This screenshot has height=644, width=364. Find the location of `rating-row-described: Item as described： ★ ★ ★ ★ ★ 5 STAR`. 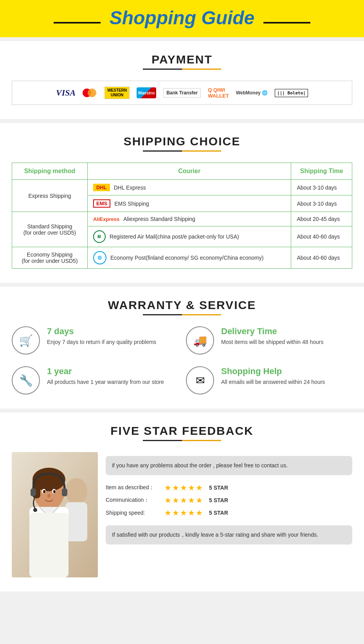

rating-row-described: Item as described： ★ ★ ★ ★ ★ 5 STAR is located at coordinates (229, 488).